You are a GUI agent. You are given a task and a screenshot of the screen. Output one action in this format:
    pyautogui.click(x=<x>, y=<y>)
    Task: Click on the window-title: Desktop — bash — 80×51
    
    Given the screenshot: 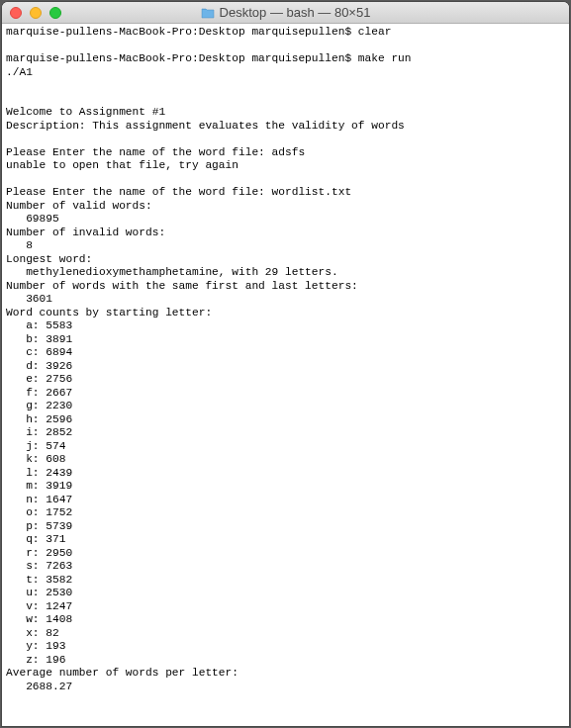 What is the action you would take?
    pyautogui.click(x=295, y=12)
    